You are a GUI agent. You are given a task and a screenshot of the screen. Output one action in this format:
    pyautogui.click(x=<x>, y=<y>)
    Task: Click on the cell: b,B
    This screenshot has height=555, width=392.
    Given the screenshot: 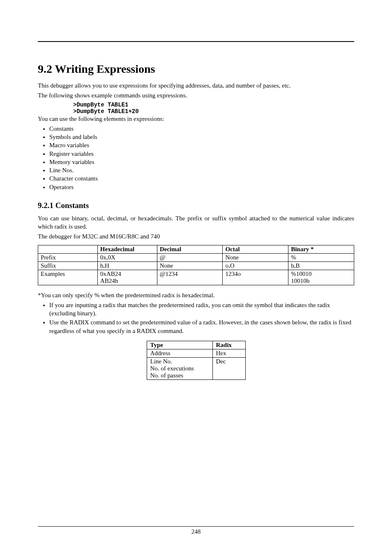 What is the action you would take?
    pyautogui.click(x=321, y=266)
    